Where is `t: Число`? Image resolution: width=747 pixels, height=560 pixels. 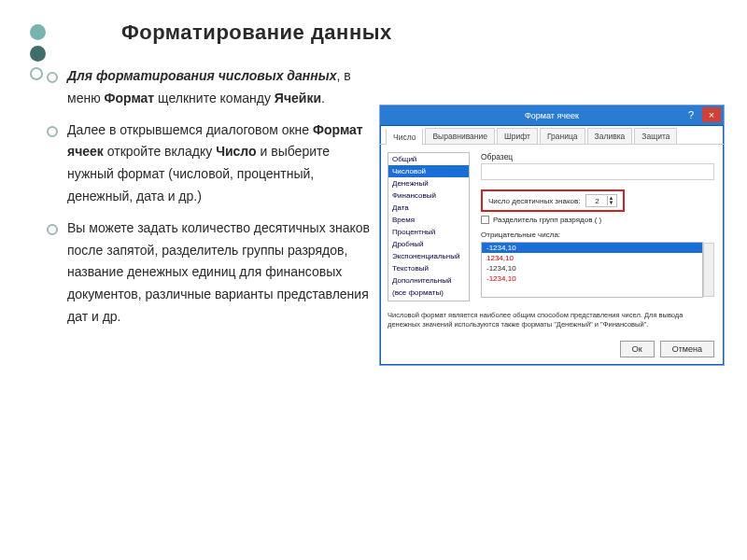
t: Число is located at coordinates (236, 151).